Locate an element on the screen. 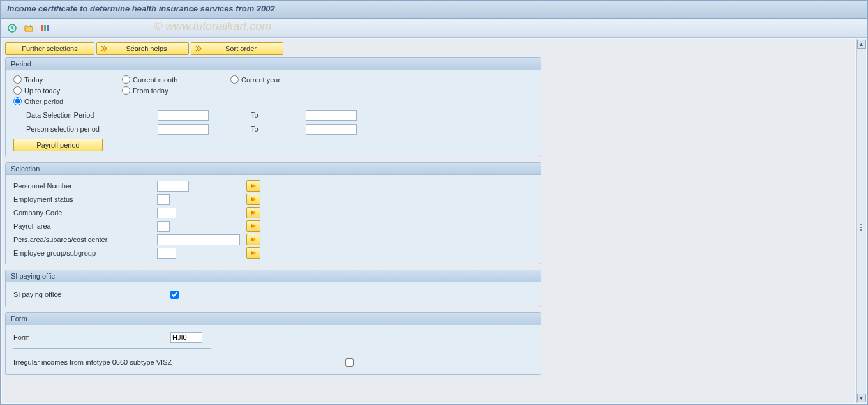  to-label-2: To is located at coordinates (276, 129).